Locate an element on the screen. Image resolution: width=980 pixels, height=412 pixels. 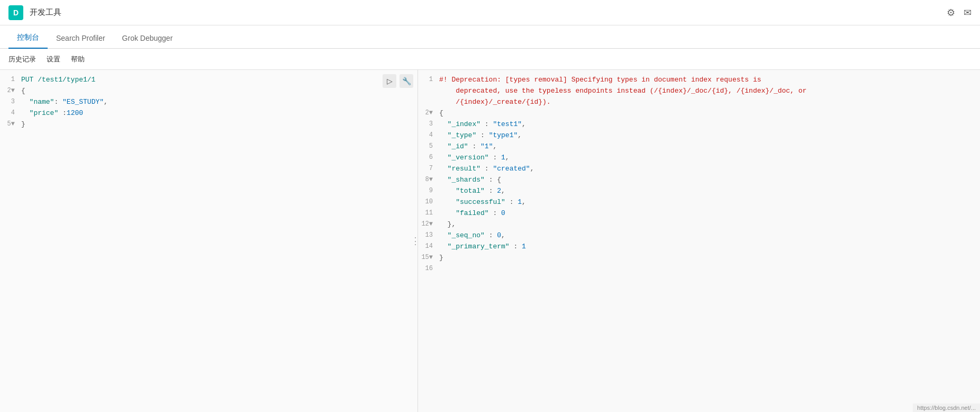
line-content: "price" :1200 is located at coordinates (219, 113).